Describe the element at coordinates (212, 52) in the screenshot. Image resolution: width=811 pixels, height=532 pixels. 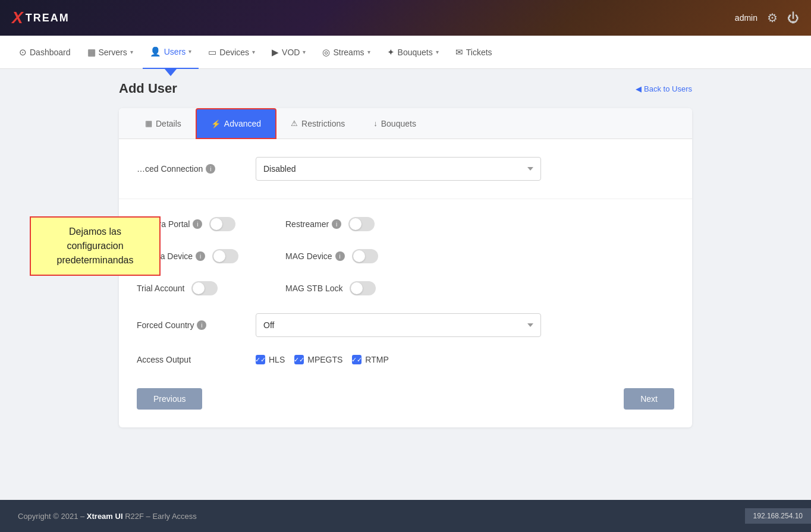
I see `devices-icon: ▭` at that location.